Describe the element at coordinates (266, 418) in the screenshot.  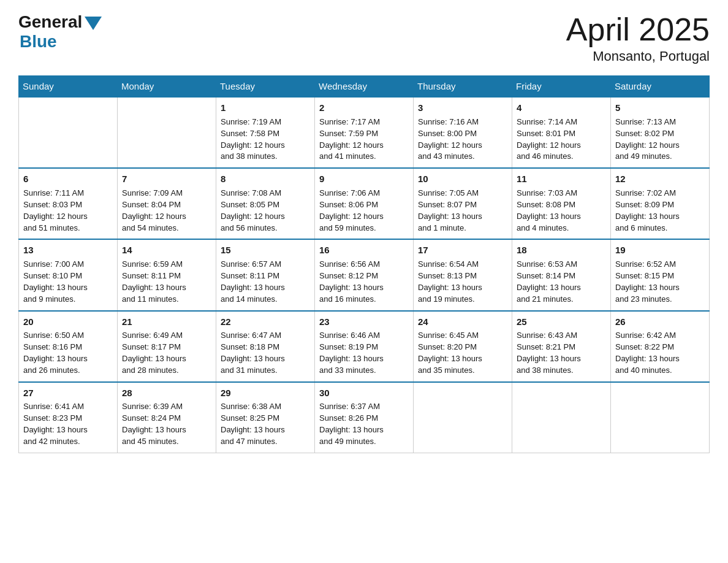
I see `calendar-cell: 29Sunrise: 6:38 AMSunset: 8:25 PMDayligh…` at that location.